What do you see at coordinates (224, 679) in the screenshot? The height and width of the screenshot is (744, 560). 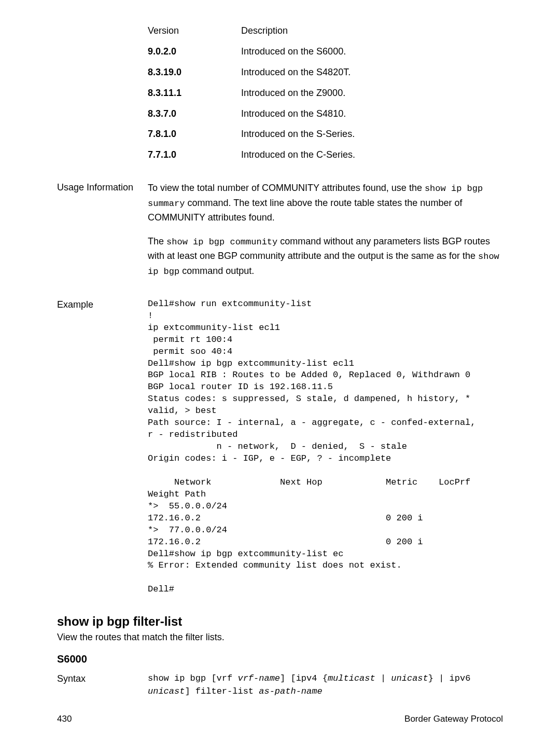 I see `syntax-text: [vrf` at bounding box center [224, 679].